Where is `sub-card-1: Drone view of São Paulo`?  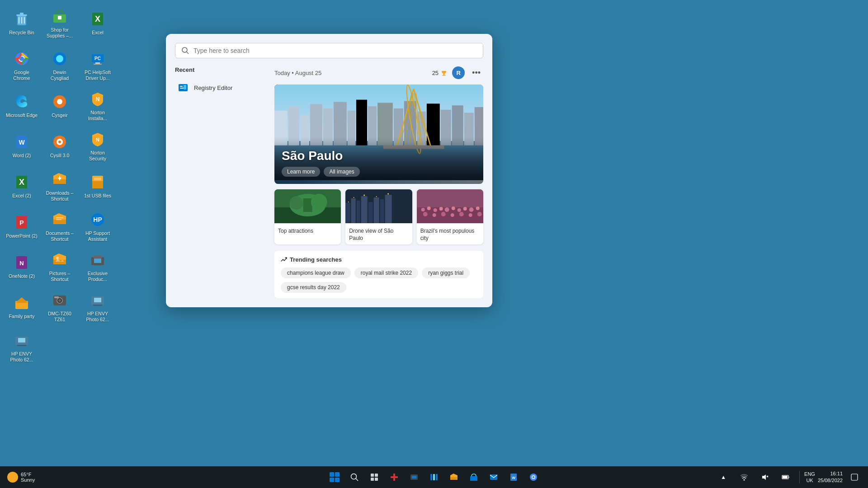 sub-card-1: Drone view of São Paulo is located at coordinates (379, 217).